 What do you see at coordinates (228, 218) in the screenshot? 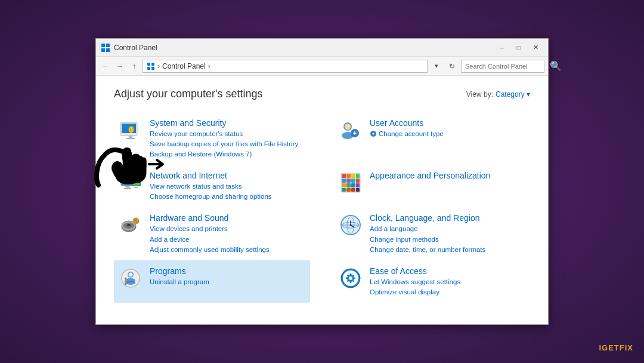
I see `hardware-sound-title: Hardware and Sound` at bounding box center [228, 218].